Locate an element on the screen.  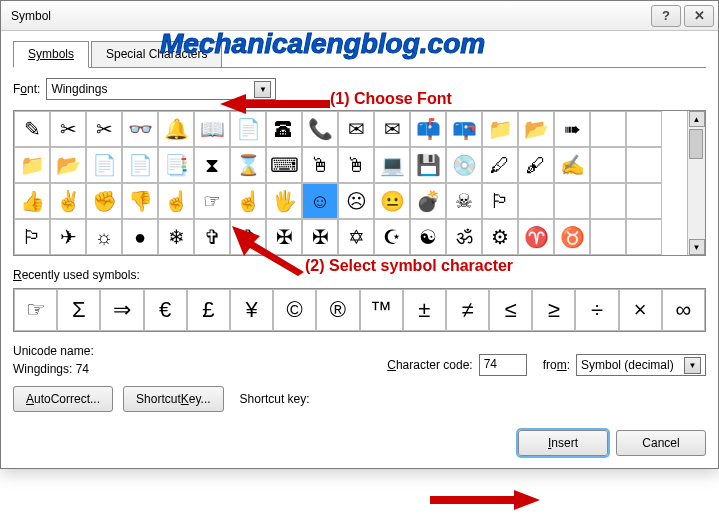
symbol-cell: 👓 is located at coordinates (140, 129).